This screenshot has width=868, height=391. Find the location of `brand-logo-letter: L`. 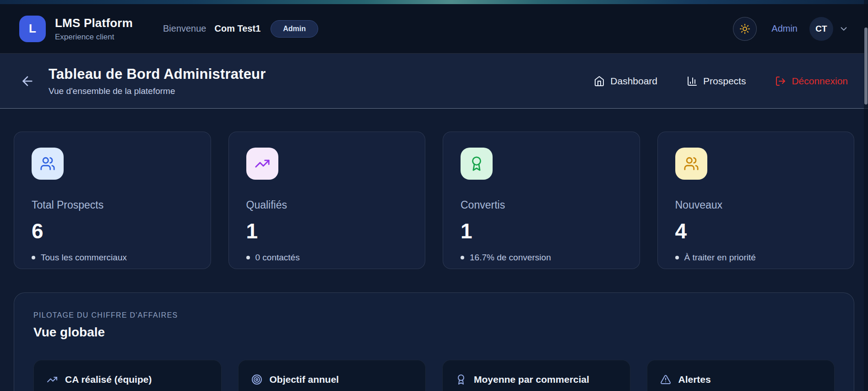

brand-logo-letter: L is located at coordinates (33, 28).